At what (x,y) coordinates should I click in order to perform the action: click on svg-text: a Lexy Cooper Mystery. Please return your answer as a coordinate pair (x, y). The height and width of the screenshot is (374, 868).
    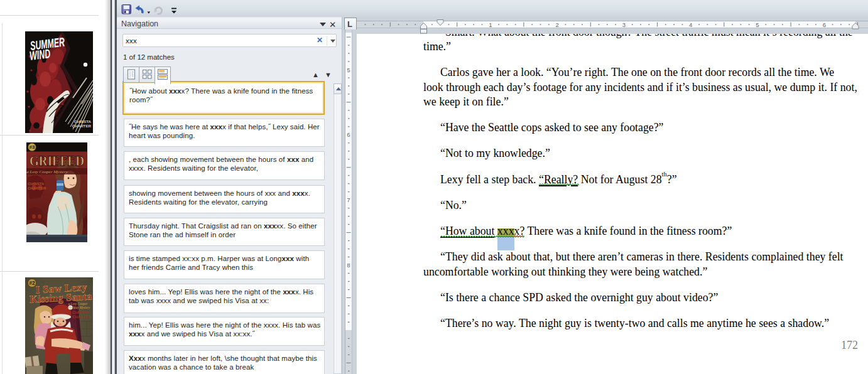
    Looking at the image, I should click on (47, 172).